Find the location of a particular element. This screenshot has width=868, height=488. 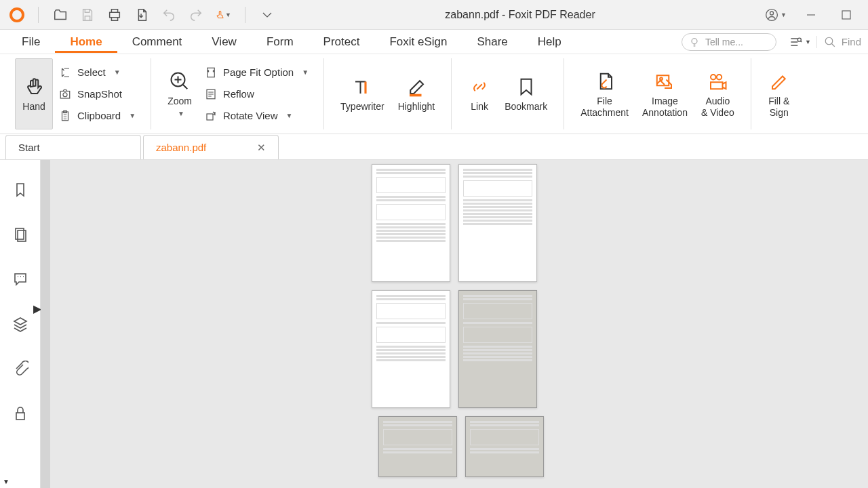

undo-icon is located at coordinates (169, 15).